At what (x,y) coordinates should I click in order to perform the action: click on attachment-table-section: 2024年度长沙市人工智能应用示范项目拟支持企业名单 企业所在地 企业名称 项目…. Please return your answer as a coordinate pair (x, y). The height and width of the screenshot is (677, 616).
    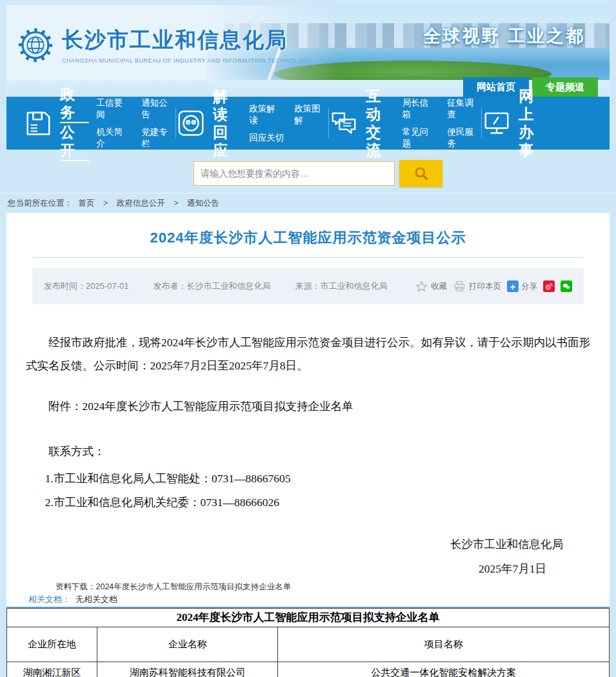
    Looking at the image, I should click on (308, 642).